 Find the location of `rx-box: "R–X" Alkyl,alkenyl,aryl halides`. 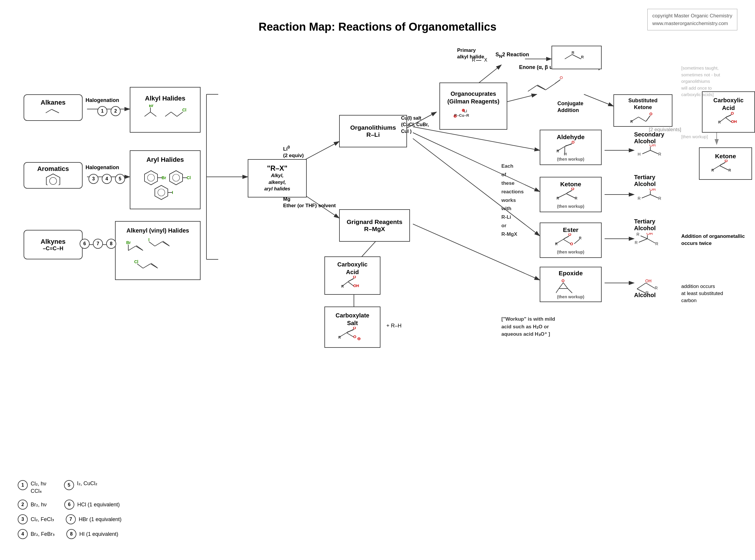

rx-box: "R–X" Alkyl,alkenyl,aryl halides is located at coordinates (277, 178).